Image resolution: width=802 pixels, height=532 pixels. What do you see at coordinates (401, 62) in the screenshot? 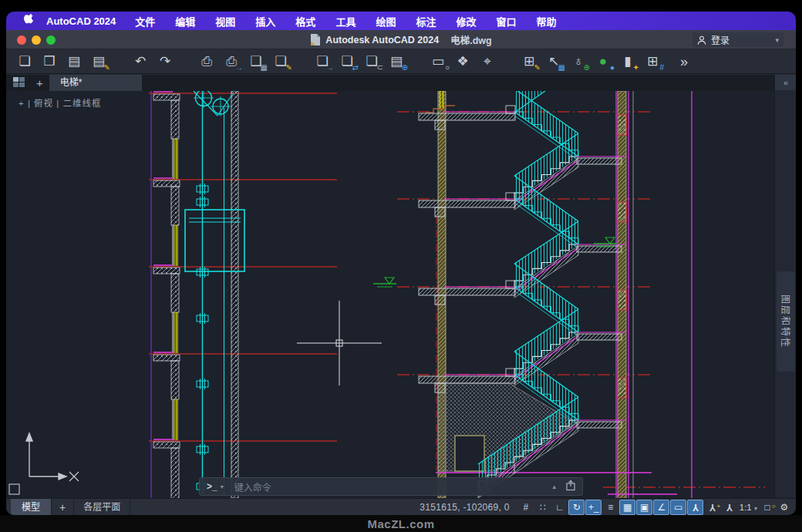
I see `quick-access-toolbar: ❏❒▤▤✎↶↷⎙⎙→❑▦❏✎❏→❏⇄❏⊂▤⊕▭○❖⌖⊞✎↖▦♁⊕●●▮✦⊞# »` at bounding box center [401, 62].